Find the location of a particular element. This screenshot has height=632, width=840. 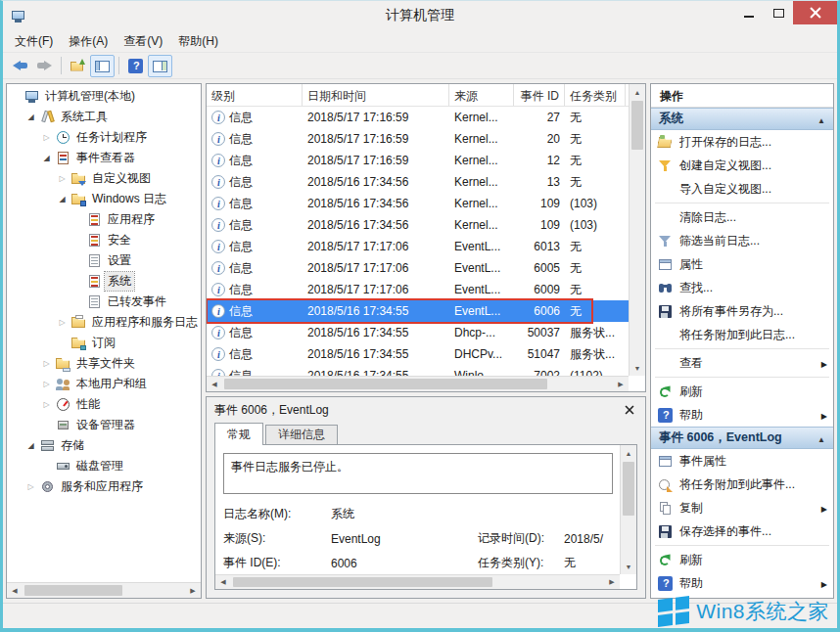

event-row: 信息2018/5/16 17:34:55Dhcp-...50037服务状... is located at coordinates (417, 333).